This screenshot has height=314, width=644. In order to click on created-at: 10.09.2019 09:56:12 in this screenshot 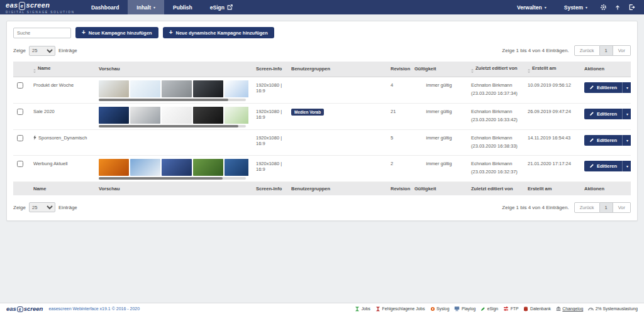, I will do `click(552, 90)`.